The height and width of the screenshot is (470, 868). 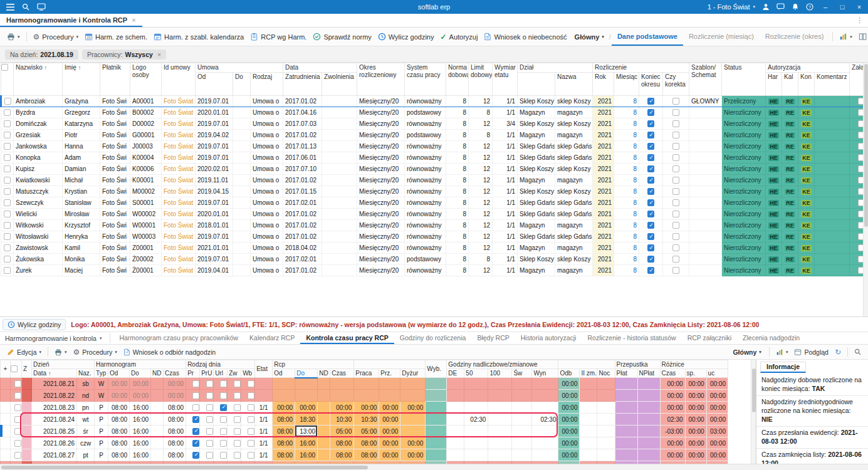 What do you see at coordinates (24, 352) in the screenshot?
I see `edit-button: Edycja▾` at bounding box center [24, 352].